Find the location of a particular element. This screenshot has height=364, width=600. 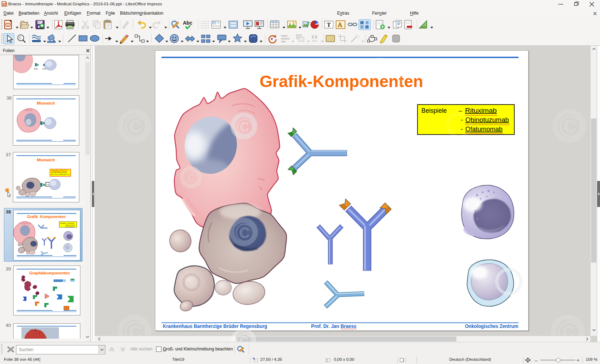

svg-text: T is located at coordinates (329, 25).